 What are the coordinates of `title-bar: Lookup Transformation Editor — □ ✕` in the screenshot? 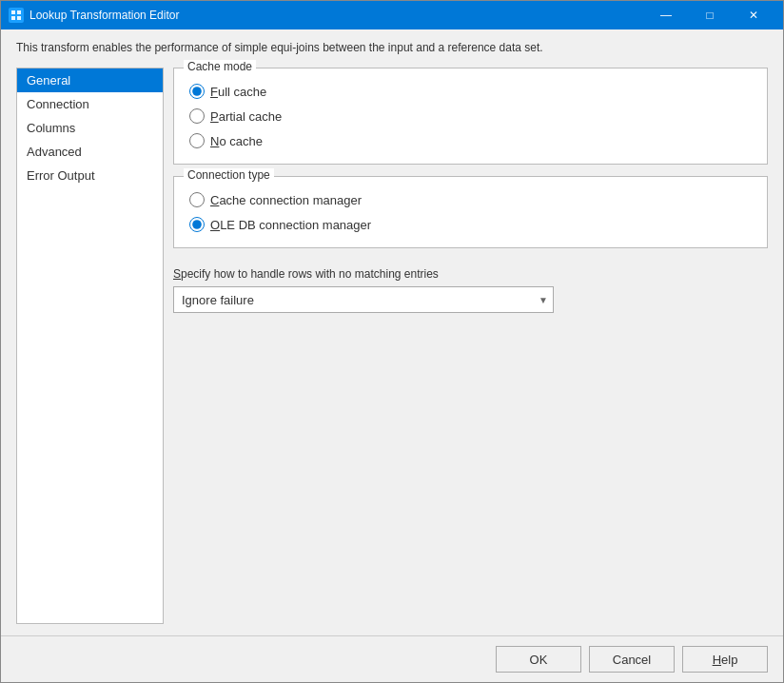 It's located at (392, 15).